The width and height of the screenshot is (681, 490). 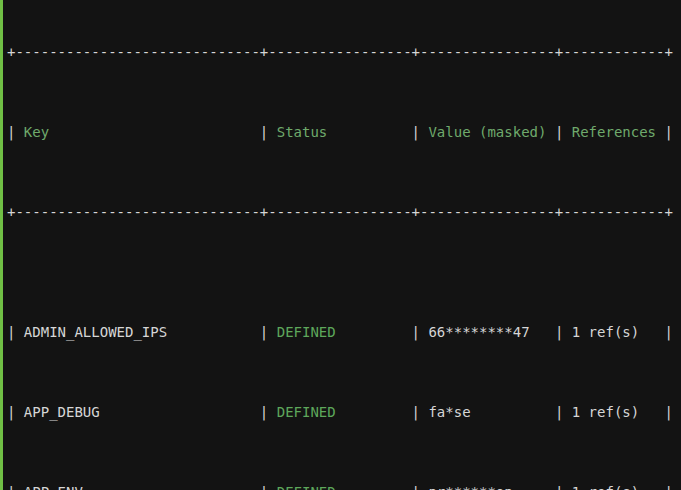 What do you see at coordinates (488, 132) in the screenshot?
I see `column-header-value-masked: Value (masked)` at bounding box center [488, 132].